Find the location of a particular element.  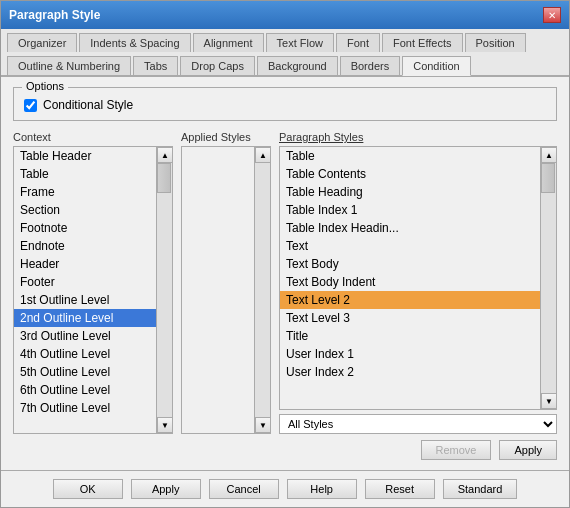

paragraph-styles-label: Paragraph Styles is located at coordinates (418, 137).